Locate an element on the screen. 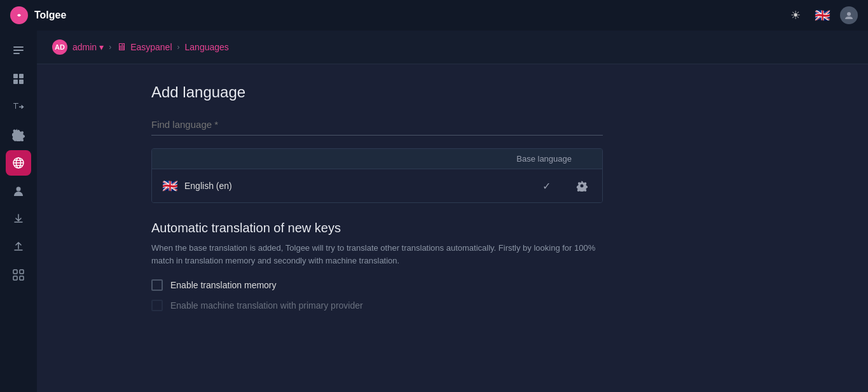 The width and height of the screenshot is (868, 392). section-description: When the base translation is added, Tolg… is located at coordinates (377, 255).